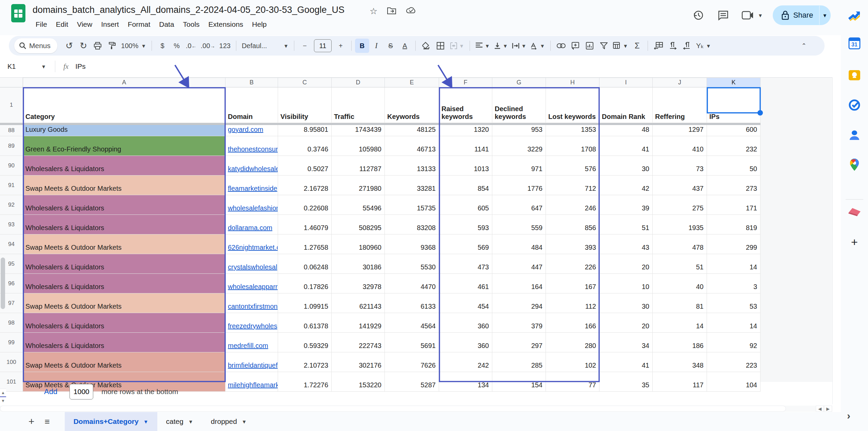 Image resolution: width=868 pixels, height=431 pixels. What do you see at coordinates (734, 83) in the screenshot?
I see `column-header-K: K` at bounding box center [734, 83].